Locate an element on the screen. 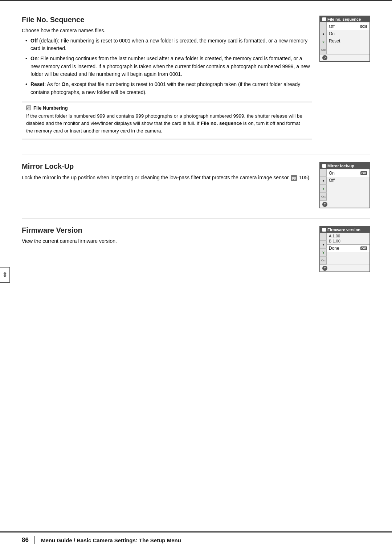  menu-items-mirror: On OK Off is located at coordinates (348, 185).